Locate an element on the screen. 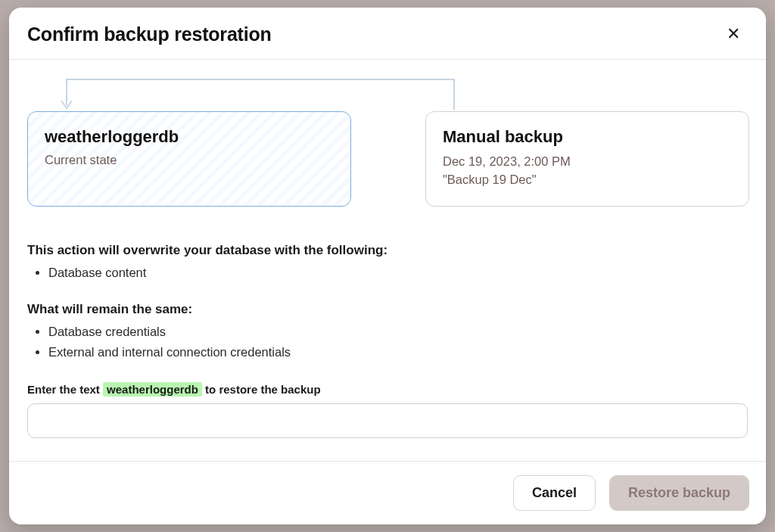 The image size is (775, 532). current-state-card: weatherloggerdb Current state is located at coordinates (189, 159).